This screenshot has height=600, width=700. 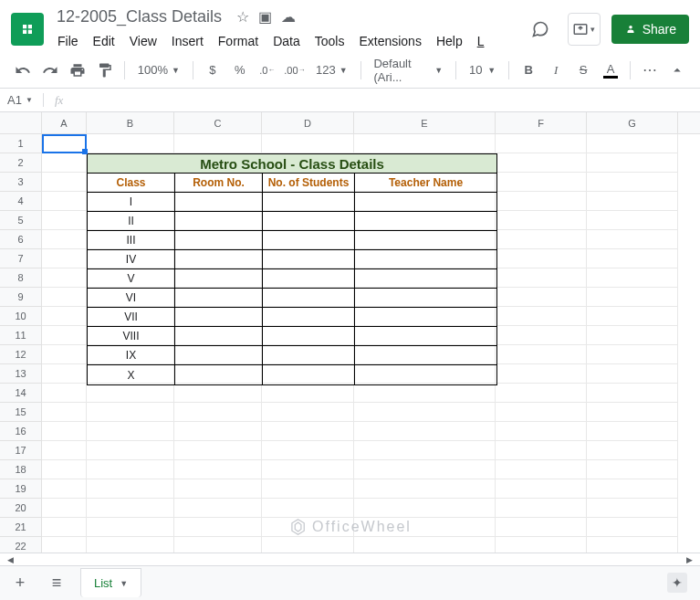 What do you see at coordinates (449, 41) in the screenshot?
I see `menu-help: Help` at bounding box center [449, 41].